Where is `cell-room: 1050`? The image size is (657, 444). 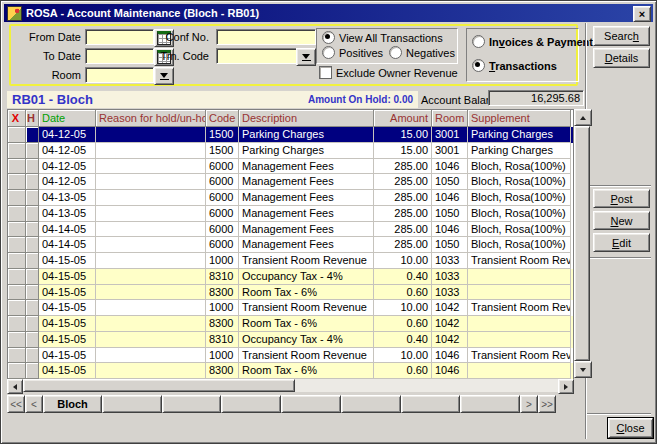
cell-room: 1050 is located at coordinates (450, 214).